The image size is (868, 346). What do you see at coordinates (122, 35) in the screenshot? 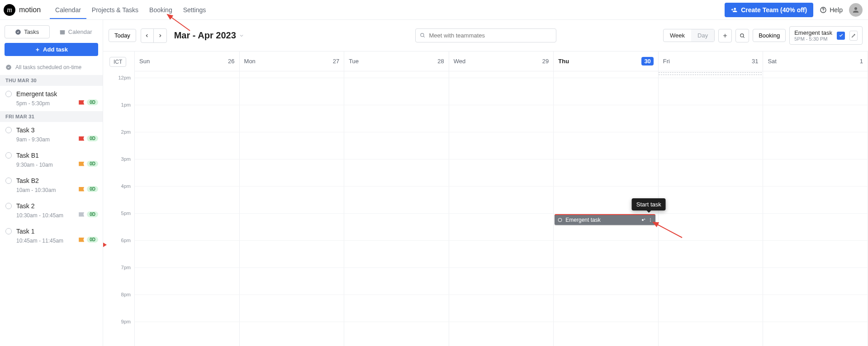
I see `today-button: Today` at bounding box center [122, 35].